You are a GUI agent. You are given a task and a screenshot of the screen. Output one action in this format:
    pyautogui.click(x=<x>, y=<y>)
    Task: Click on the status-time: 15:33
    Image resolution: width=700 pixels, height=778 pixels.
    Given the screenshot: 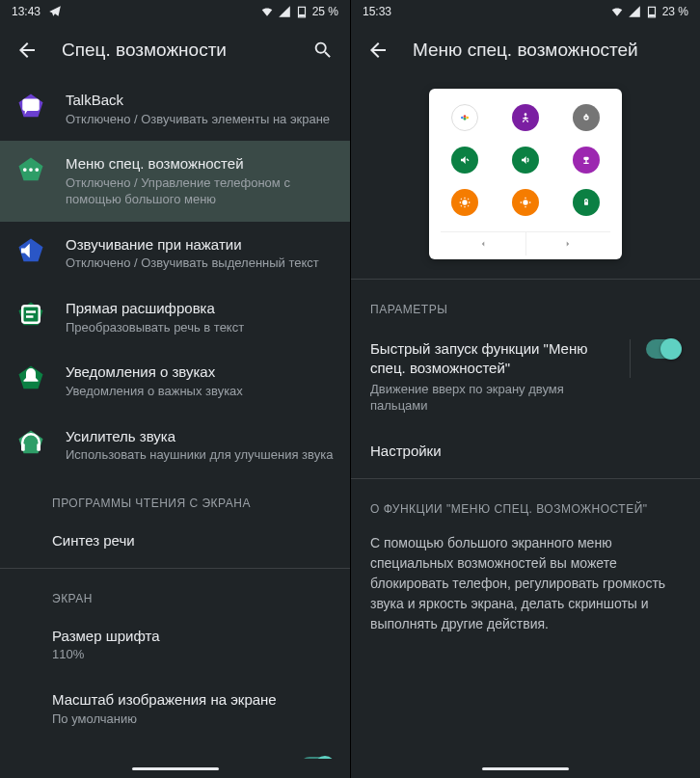 What is the action you would take?
    pyautogui.click(x=377, y=12)
    